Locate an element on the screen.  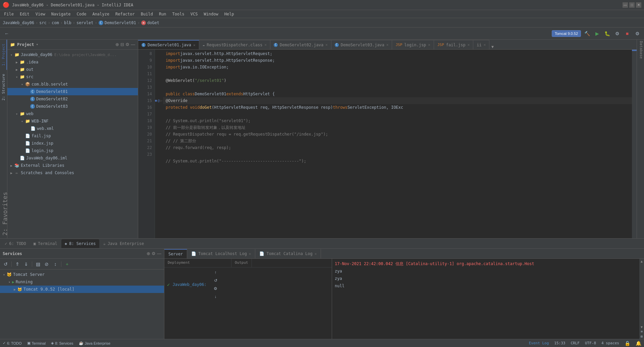
panel-settings-button: ⚙ is located at coordinates (127, 44).